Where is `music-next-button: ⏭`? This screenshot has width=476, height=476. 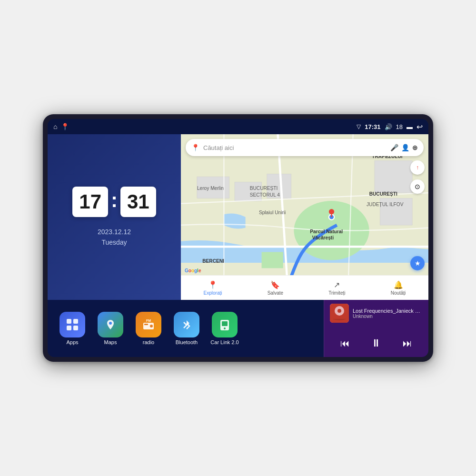
music-next-button: ⏭ is located at coordinates (407, 344).